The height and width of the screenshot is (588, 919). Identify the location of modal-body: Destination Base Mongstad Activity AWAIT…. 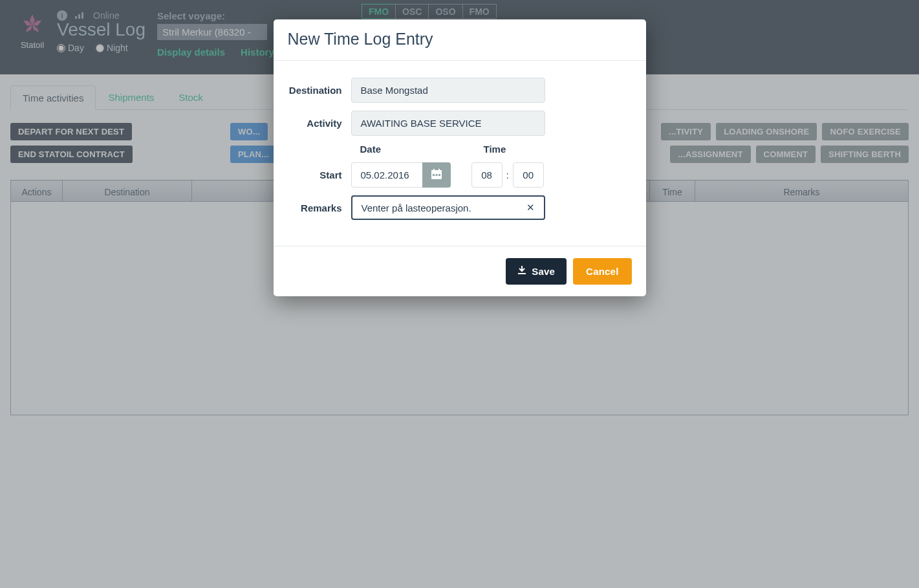
(460, 153).